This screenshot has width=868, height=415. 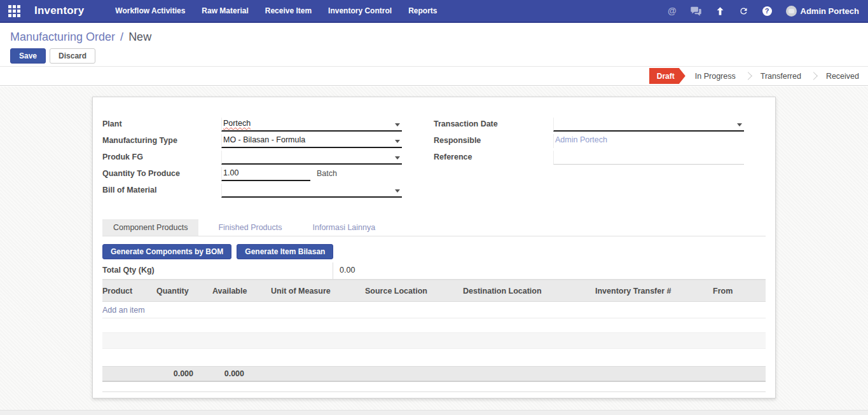 I want to click on user-name: Admin Portech, so click(x=830, y=11).